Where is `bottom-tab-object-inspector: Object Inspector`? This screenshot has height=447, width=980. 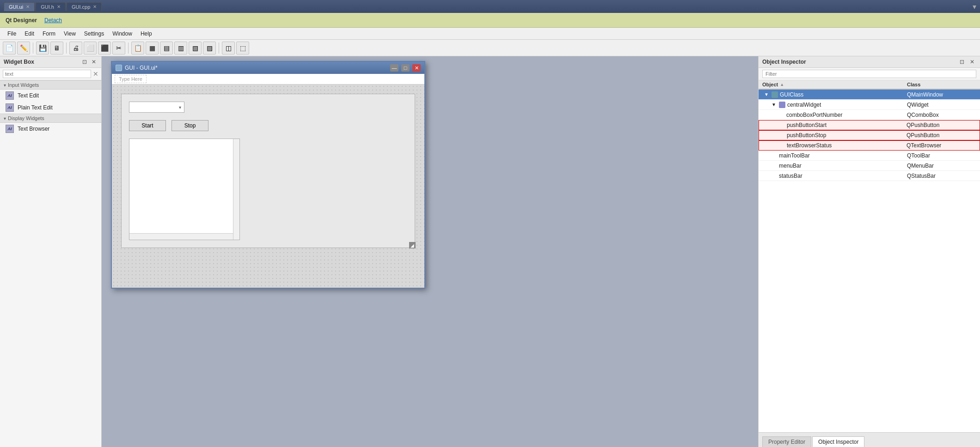 bottom-tab-object-inspector: Object Inspector is located at coordinates (839, 441).